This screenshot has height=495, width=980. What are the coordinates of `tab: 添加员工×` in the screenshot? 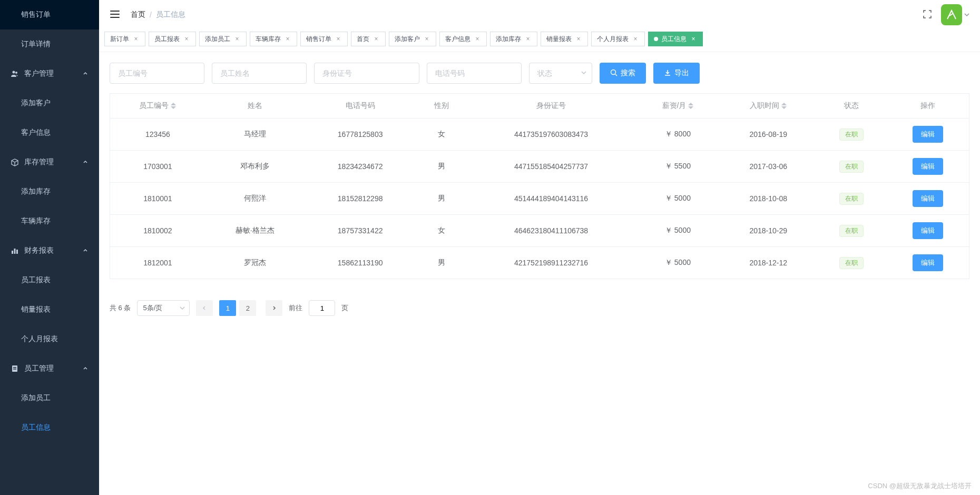 It's located at (223, 39).